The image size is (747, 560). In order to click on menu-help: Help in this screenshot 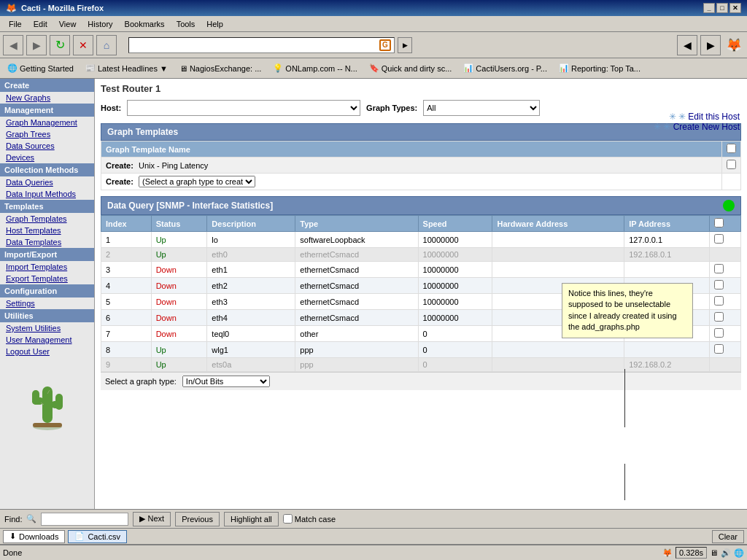, I will do `click(214, 24)`.